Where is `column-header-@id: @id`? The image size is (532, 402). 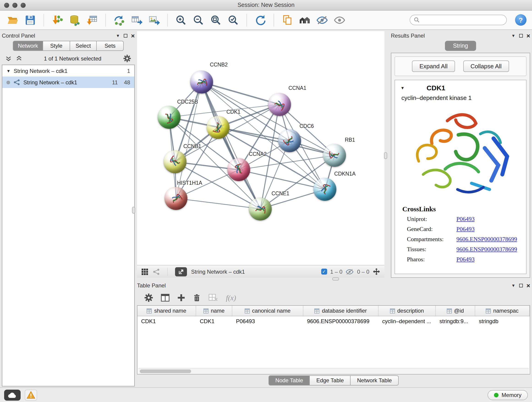 column-header-@id: @id is located at coordinates (456, 311).